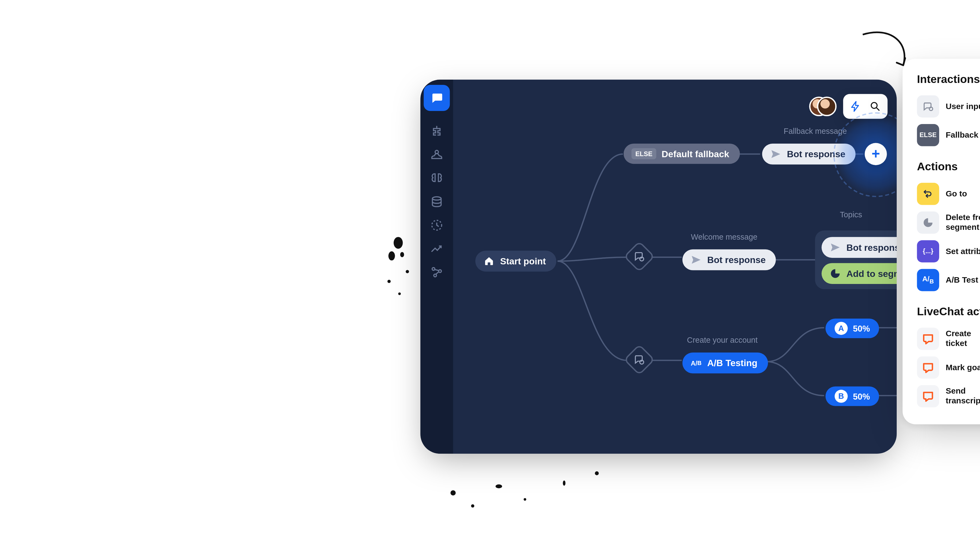 The image size is (980, 544). I want to click on variant-letter: A, so click(841, 328).